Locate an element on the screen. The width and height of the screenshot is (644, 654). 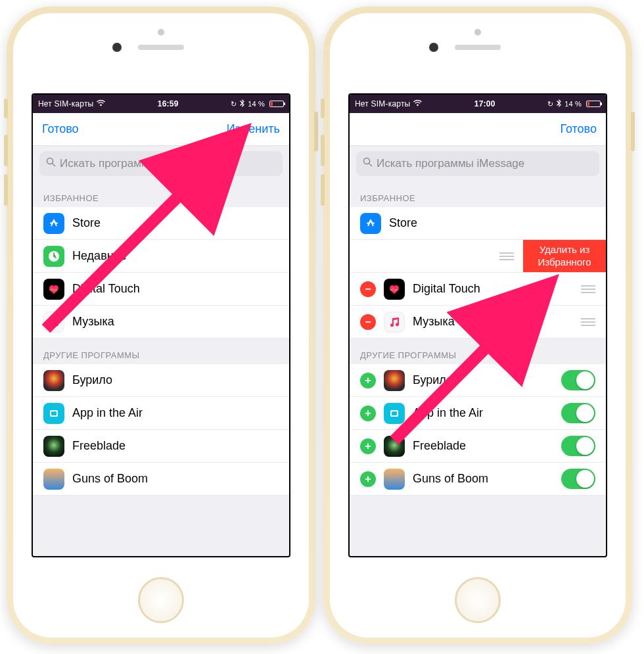
other-row-burilo: + Бурило is located at coordinates (478, 381).